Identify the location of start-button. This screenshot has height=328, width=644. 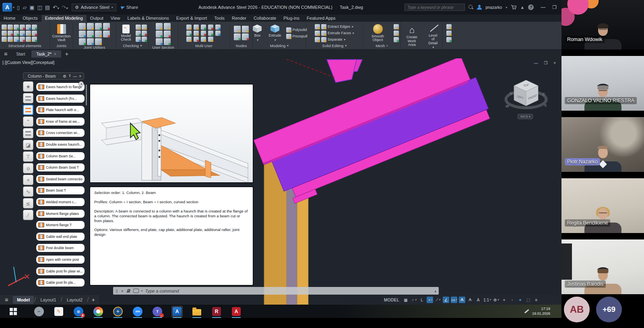
(13, 311).